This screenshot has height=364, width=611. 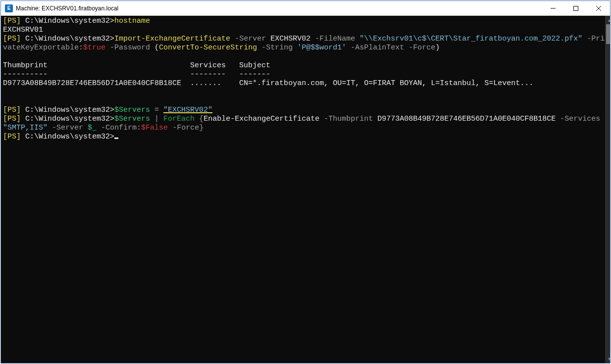 I want to click on row-subject: CN=*.firatboyan.com, OU=IT, O=FIRAT BOYA…, so click(x=386, y=83).